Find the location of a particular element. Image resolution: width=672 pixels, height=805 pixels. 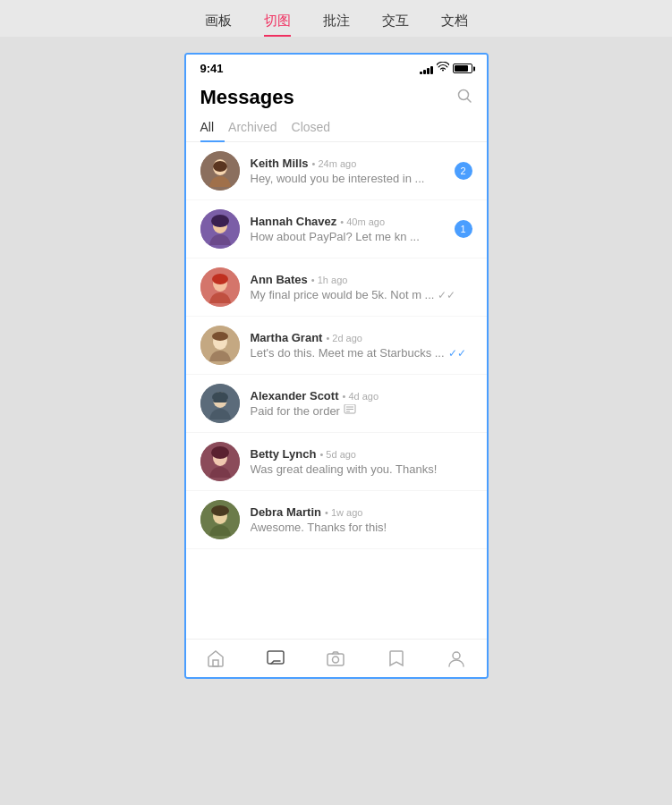

message-meta: Hannah Chavez • 40m ago is located at coordinates (351, 222).